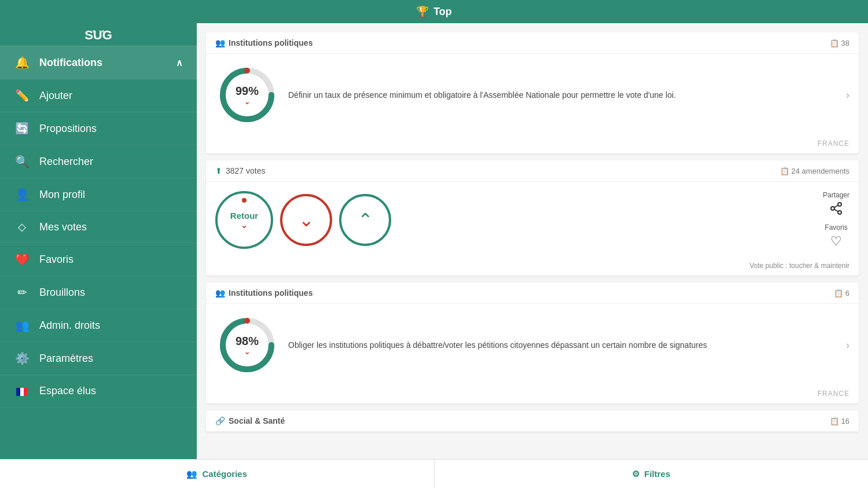  What do you see at coordinates (833, 394) in the screenshot?
I see `card-3-region: FRANCE` at bounding box center [833, 394].